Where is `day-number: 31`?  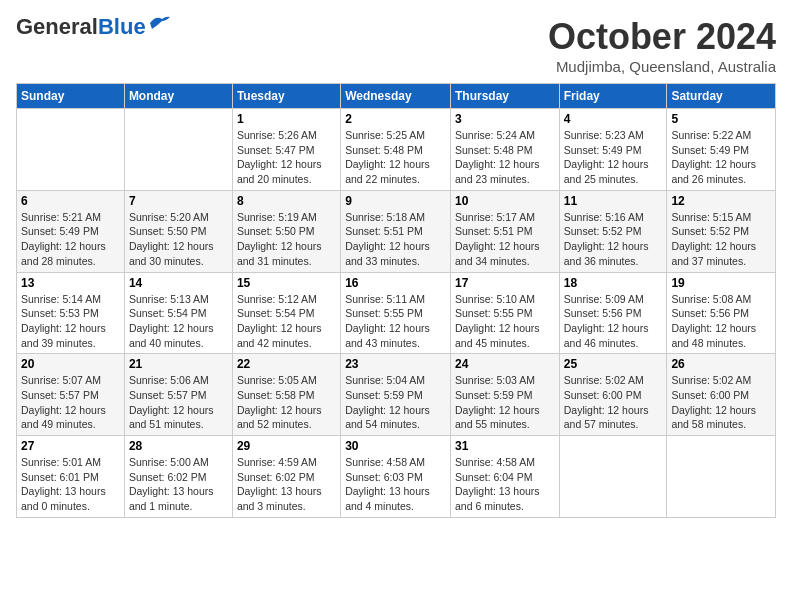 day-number: 31 is located at coordinates (505, 446).